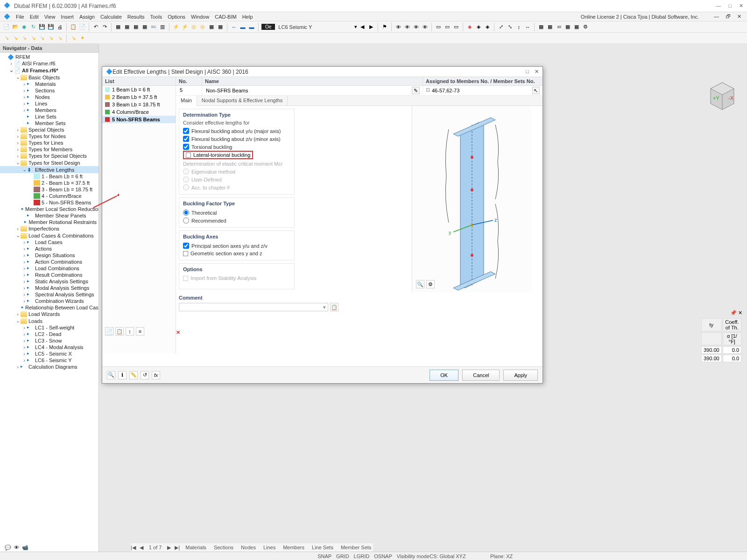 Image resolution: width=747 pixels, height=560 pixels. I want to click on tree-item: ›▸Members, so click(49, 110).